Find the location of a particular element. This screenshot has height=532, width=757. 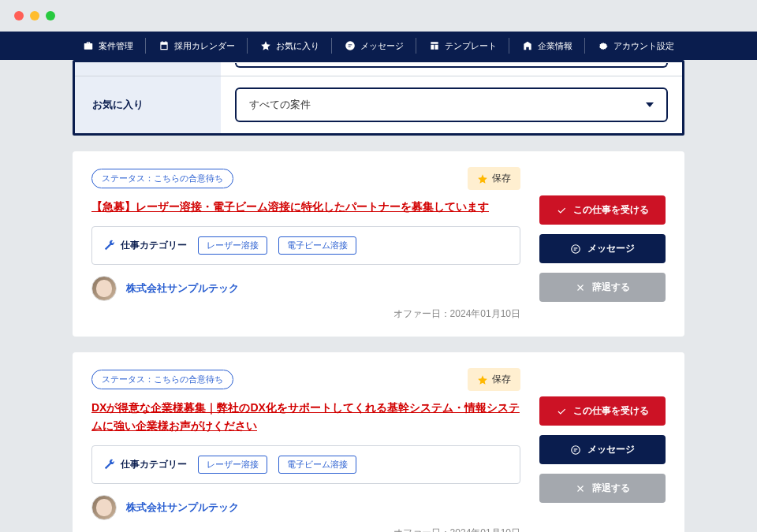

filter-row: お気に入り すべての案件 is located at coordinates (378, 105).